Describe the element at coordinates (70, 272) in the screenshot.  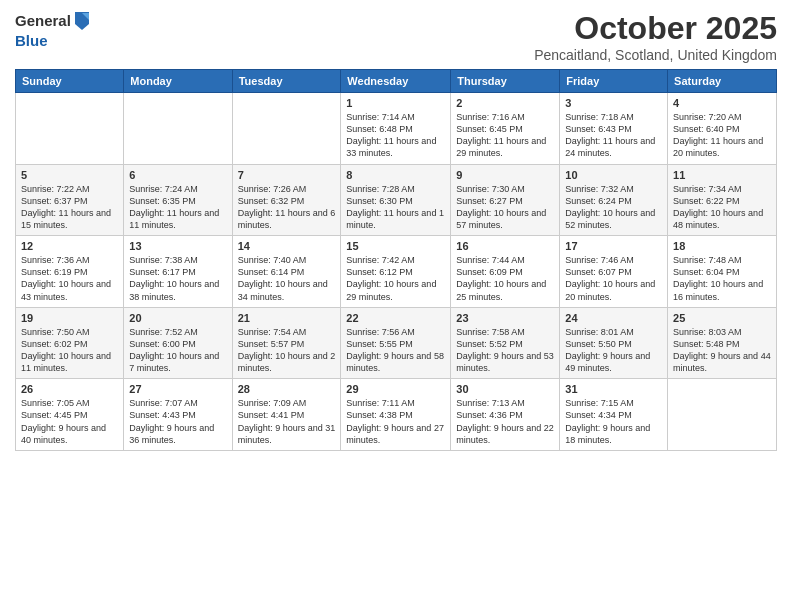
I see `day-cell: 12Sunrise: 7:36 AM Sunset: 6:19 PM Dayli…` at that location.